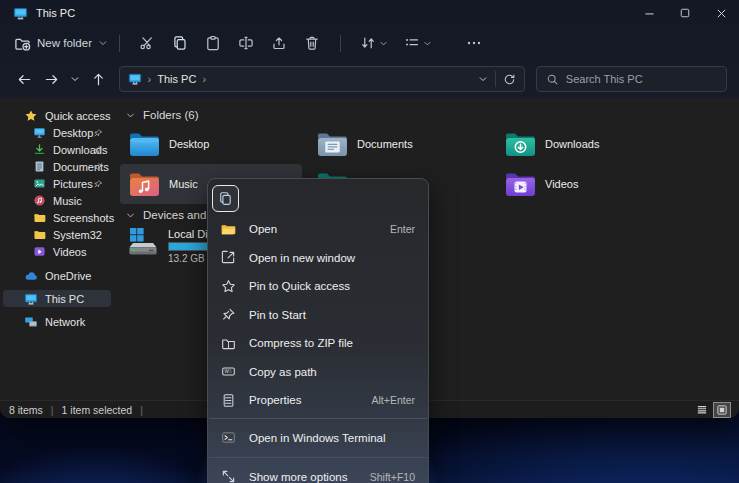 The width and height of the screenshot is (739, 483). Describe the element at coordinates (78, 116) in the screenshot. I see `sidebar-item-label: Quick access` at that location.